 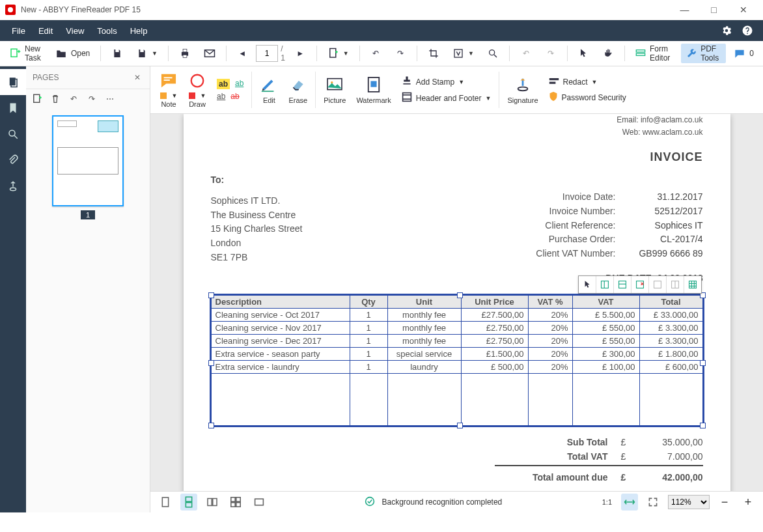 What do you see at coordinates (703, 53) in the screenshot?
I see `pdf-tools-button: PDF Tools` at bounding box center [703, 53].